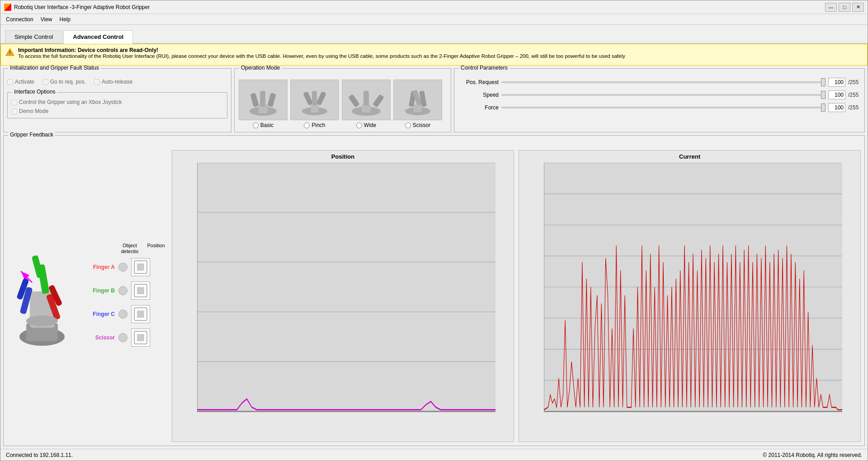  I want to click on warning-text: Important Information: Device controls a…, so click(322, 53).